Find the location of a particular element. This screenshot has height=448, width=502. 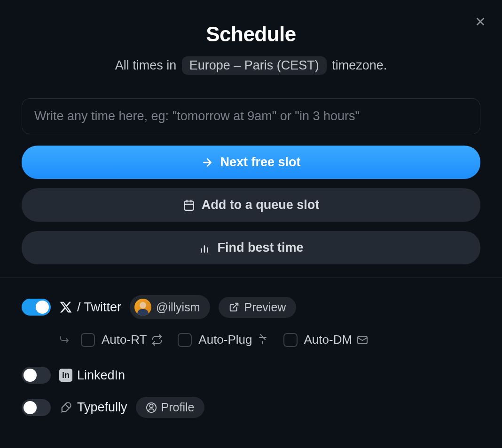

auto-rt-label: Auto-RT is located at coordinates (124, 340).